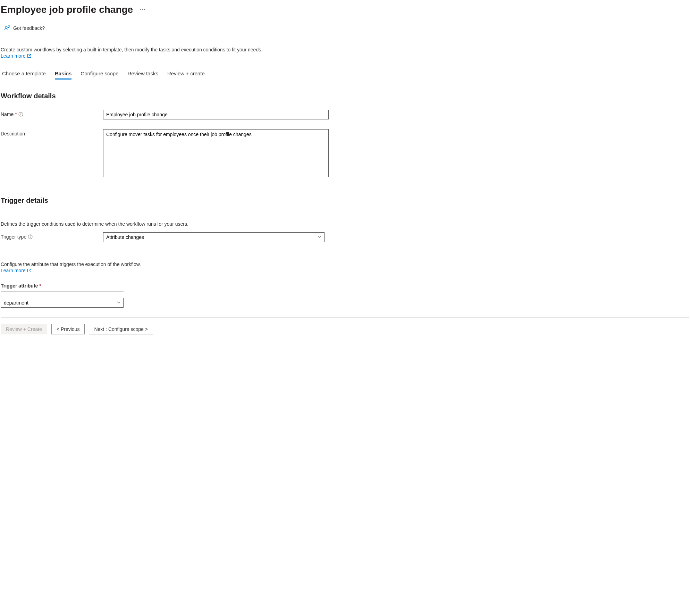 This screenshot has width=690, height=616. What do you see at coordinates (14, 237) in the screenshot?
I see `trigger-type-label-text: Trigger type` at bounding box center [14, 237].